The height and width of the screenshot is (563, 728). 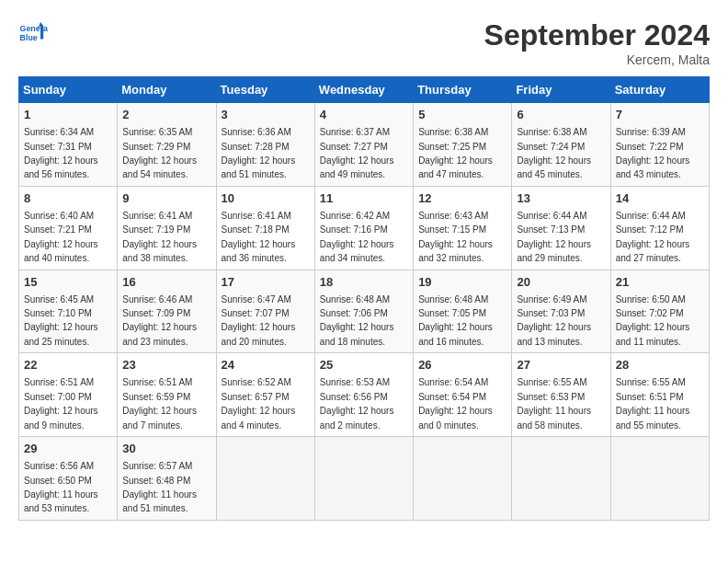 What do you see at coordinates (160, 403) in the screenshot?
I see `day-info: Sunrise: 6:51 AM Sunset: 6:59 PM Dayligh…` at bounding box center [160, 403].